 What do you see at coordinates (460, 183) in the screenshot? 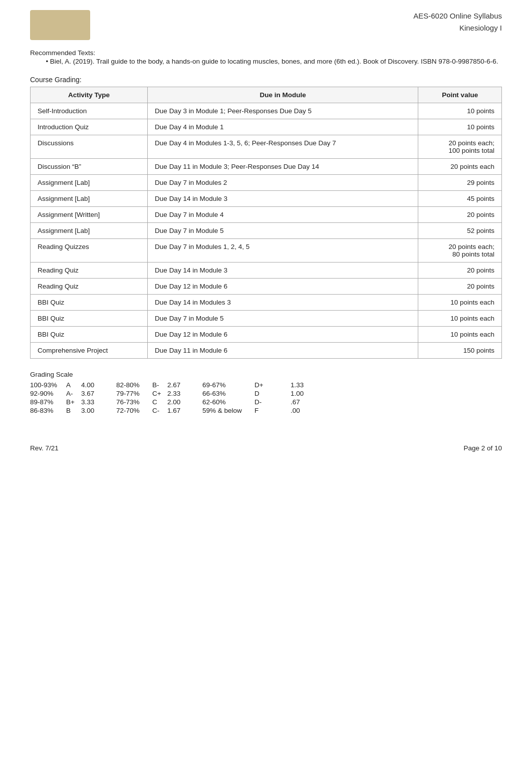
I see `point-value-cell: 29 points` at bounding box center [460, 183].